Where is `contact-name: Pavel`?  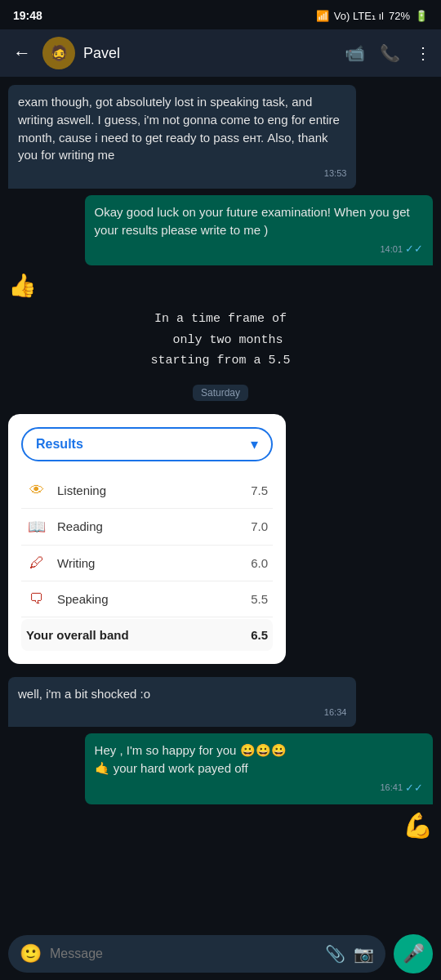
contact-name: Pavel is located at coordinates (210, 54).